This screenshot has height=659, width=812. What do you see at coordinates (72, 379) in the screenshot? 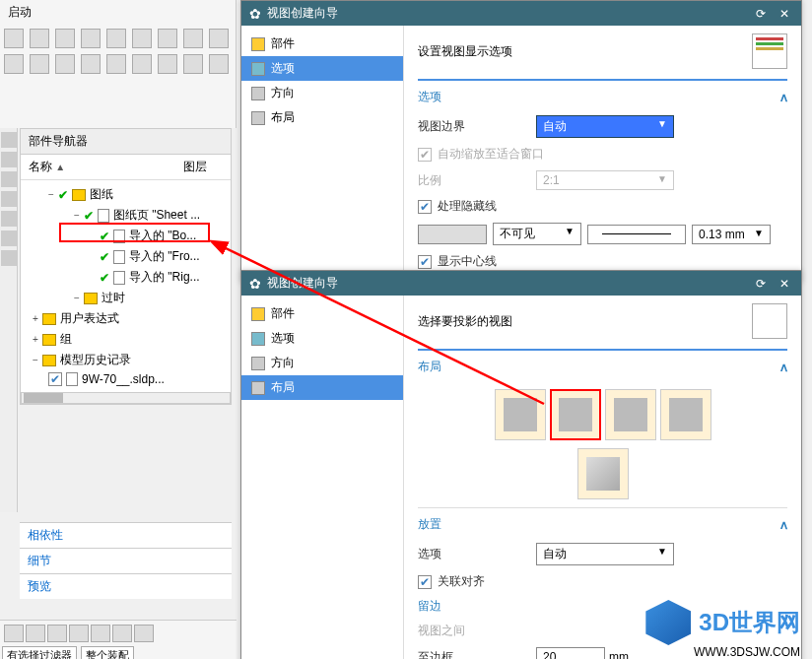
I see `part-icon` at bounding box center [72, 379].